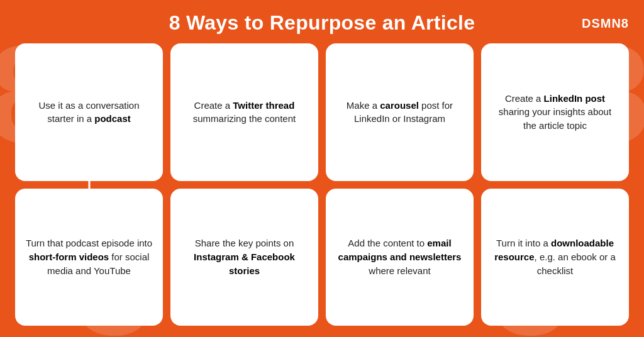 This screenshot has width=644, height=337. I want to click on logo: DSMN8, so click(605, 23).